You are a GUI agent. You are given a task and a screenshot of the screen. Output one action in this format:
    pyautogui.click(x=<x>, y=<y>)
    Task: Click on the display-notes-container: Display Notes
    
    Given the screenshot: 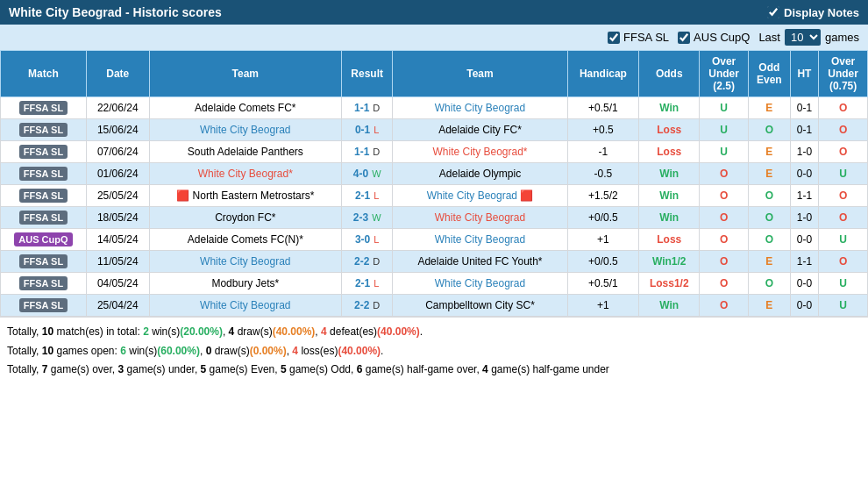 What is the action you would take?
    pyautogui.click(x=814, y=12)
    